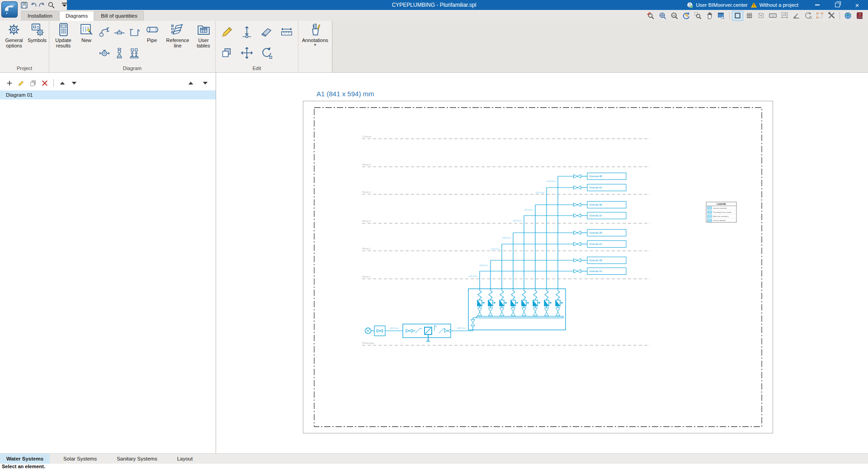 The width and height of the screenshot is (868, 470). Describe the element at coordinates (40, 16) in the screenshot. I see `tab-installation: Installation` at that location.